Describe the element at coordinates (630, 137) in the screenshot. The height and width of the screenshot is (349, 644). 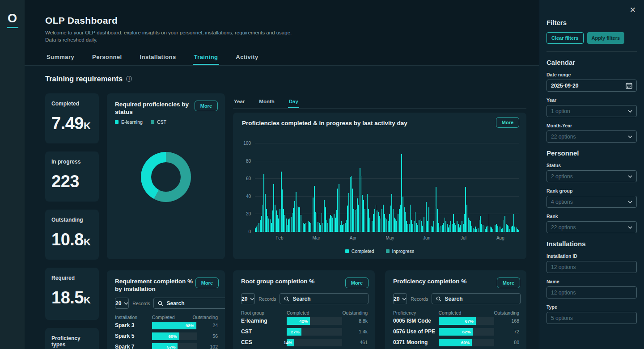
I see `chevron-down-icon` at that location.